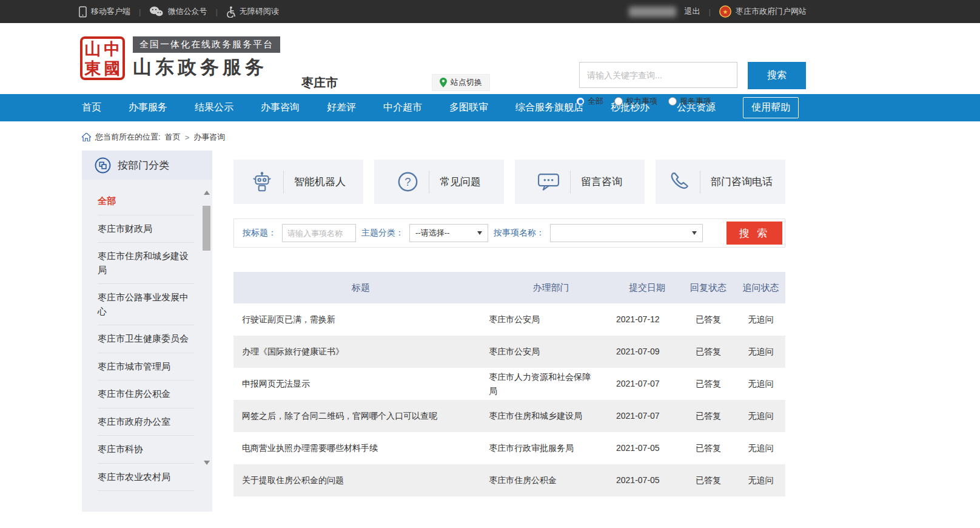 The height and width of the screenshot is (528, 980). What do you see at coordinates (519, 233) in the screenshot?
I see `filter-item-label: 按事项名称：` at bounding box center [519, 233].